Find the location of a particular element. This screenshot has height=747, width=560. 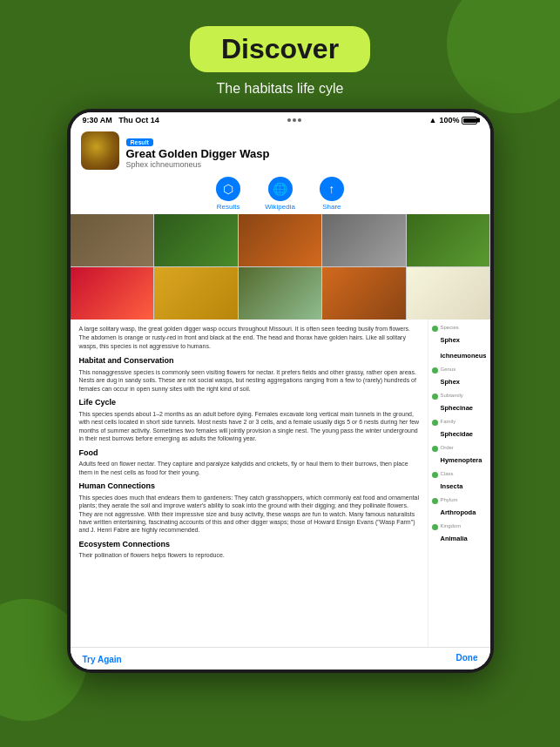

taxon-dot-subfamily is located at coordinates (435, 397).